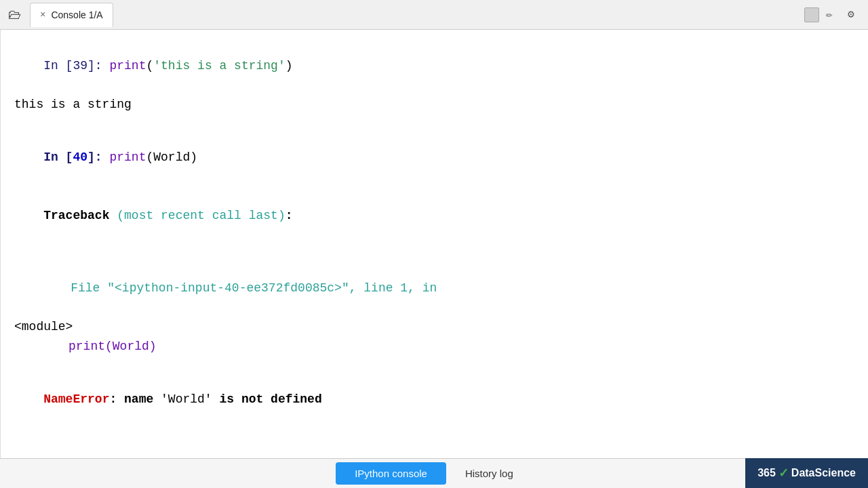  Describe the element at coordinates (434, 449) in the screenshot. I see `spacer5` at that location.